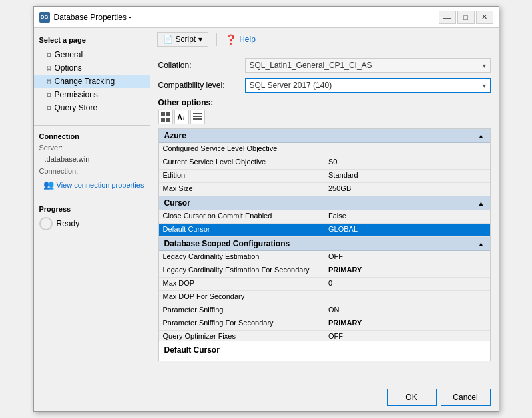 This screenshot has height=418, width=532. What do you see at coordinates (49, 68) in the screenshot?
I see `options-icon: ⚙` at bounding box center [49, 68].